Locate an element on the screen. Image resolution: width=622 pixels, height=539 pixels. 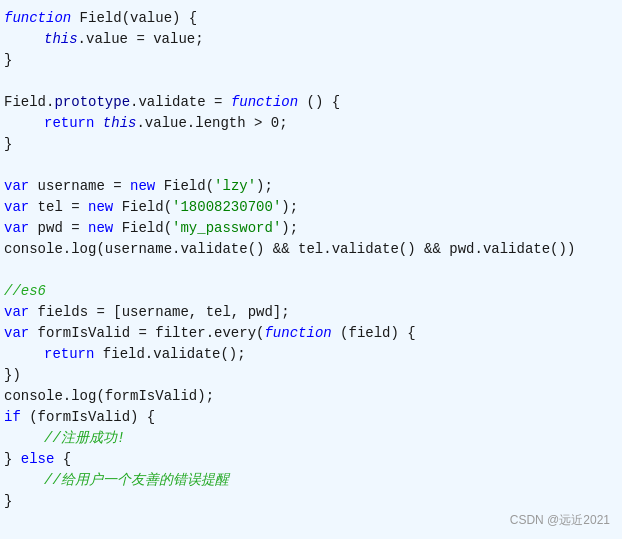
code-line-18: }) is located at coordinates (311, 376).